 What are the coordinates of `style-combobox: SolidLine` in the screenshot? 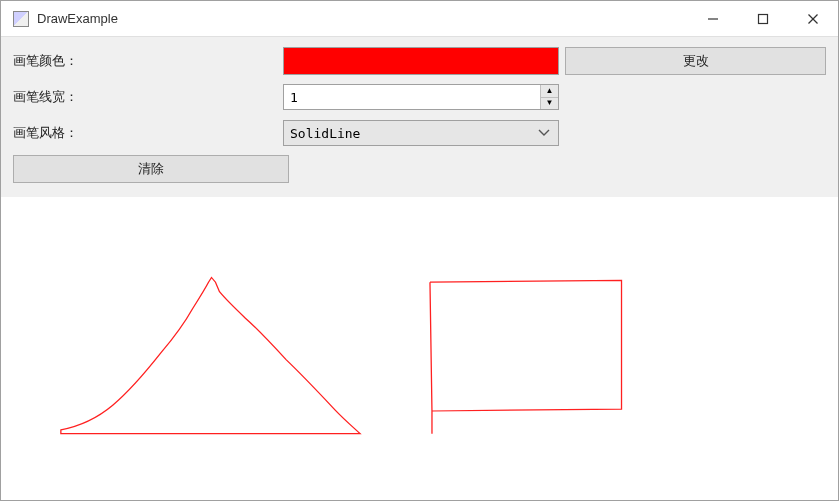 It's located at (421, 133).